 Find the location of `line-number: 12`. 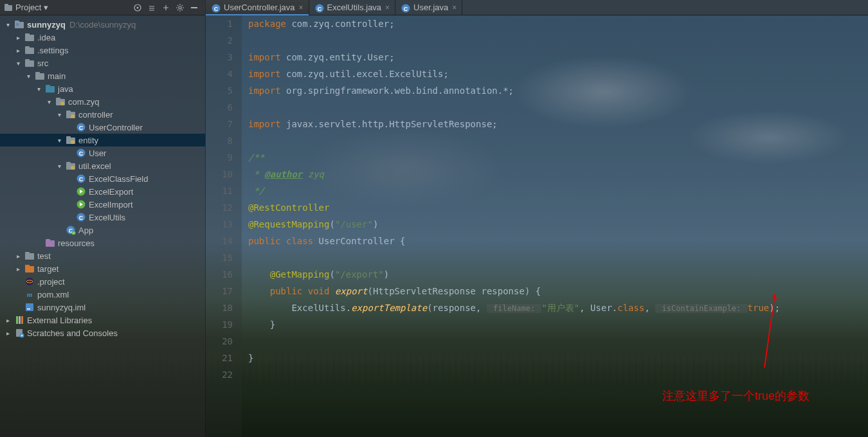

line-number: 12 is located at coordinates (219, 208).